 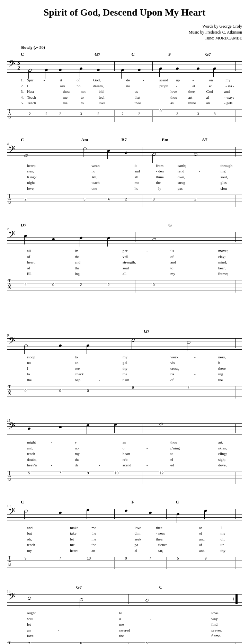 I want to click on syllable: let, so click(x=81, y=539).